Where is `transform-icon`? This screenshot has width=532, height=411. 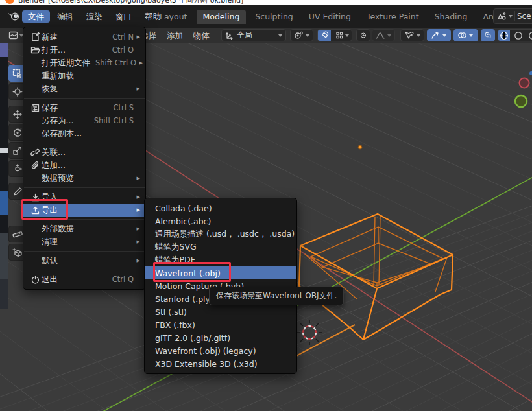 transform-icon is located at coordinates (18, 169).